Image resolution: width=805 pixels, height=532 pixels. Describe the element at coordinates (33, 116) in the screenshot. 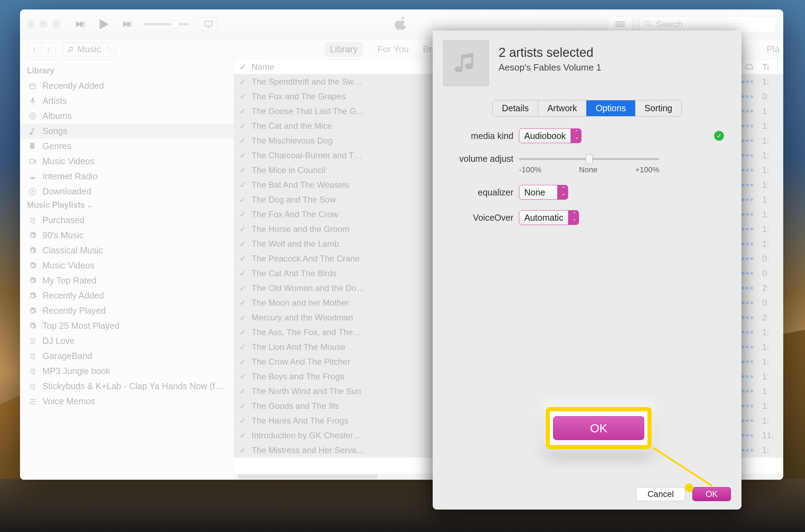

I see `album-icon` at that location.